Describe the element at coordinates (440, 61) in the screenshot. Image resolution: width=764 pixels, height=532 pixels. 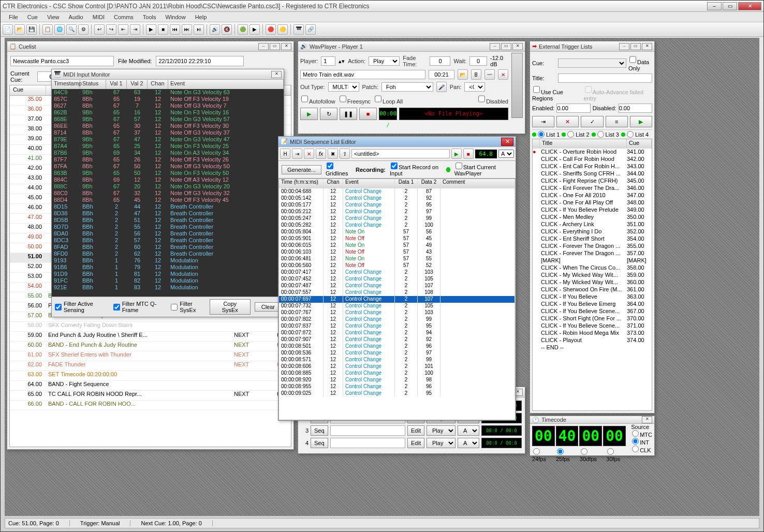
I see `fade-input` at that location.